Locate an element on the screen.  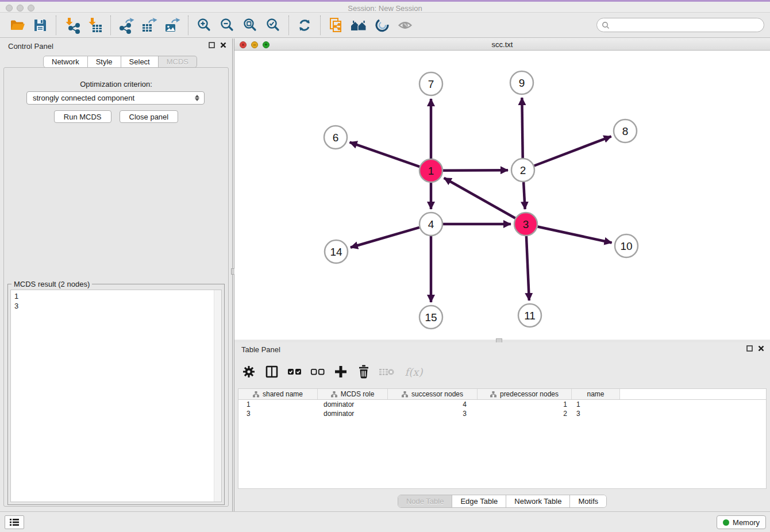
refresh-icon is located at coordinates (305, 25).